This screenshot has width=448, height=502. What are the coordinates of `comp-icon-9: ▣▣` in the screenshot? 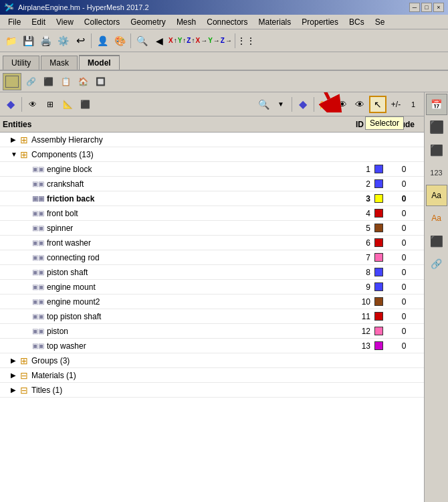 It's located at (38, 286).